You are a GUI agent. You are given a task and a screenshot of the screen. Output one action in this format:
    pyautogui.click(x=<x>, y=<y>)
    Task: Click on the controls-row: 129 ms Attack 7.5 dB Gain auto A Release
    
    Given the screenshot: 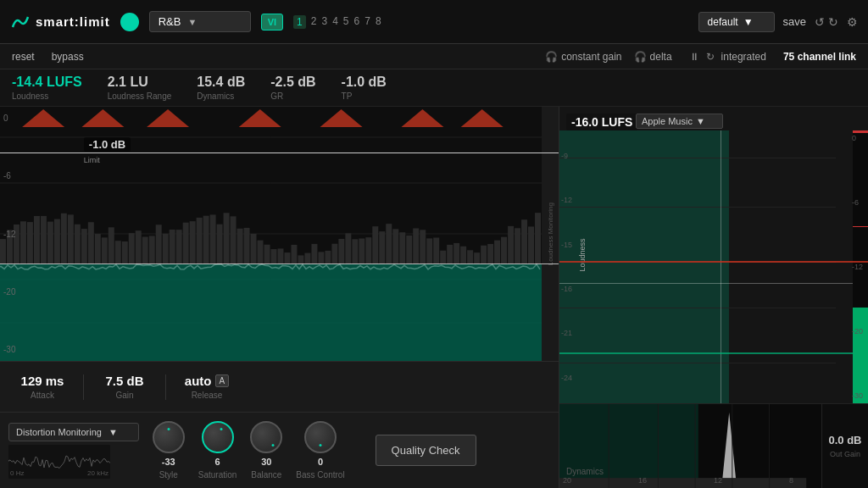 What is the action you would take?
    pyautogui.click(x=280, y=386)
    